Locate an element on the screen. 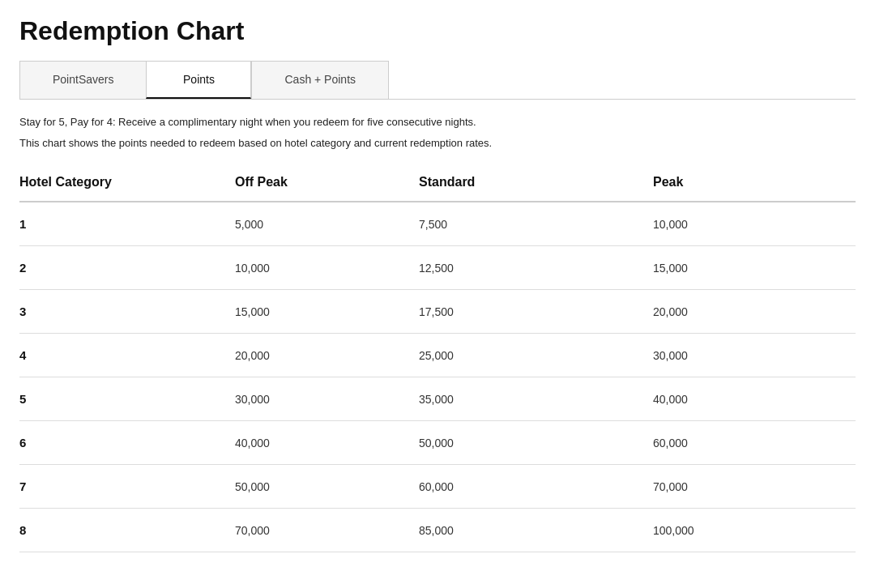 This screenshot has height=588, width=875. cell-standard-7: 60,000 is located at coordinates (530, 487).